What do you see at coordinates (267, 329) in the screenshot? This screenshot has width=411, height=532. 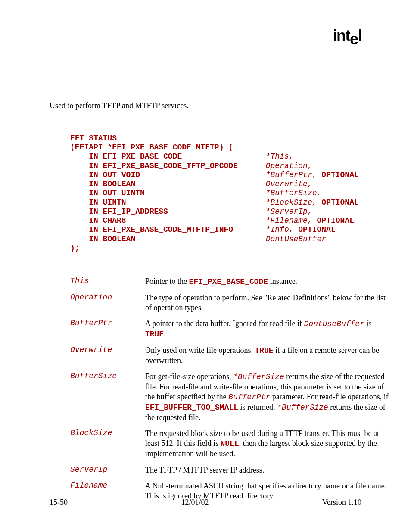 I see `parameter-description: A pointer to the data buffer. Ignored fo…` at bounding box center [267, 329].